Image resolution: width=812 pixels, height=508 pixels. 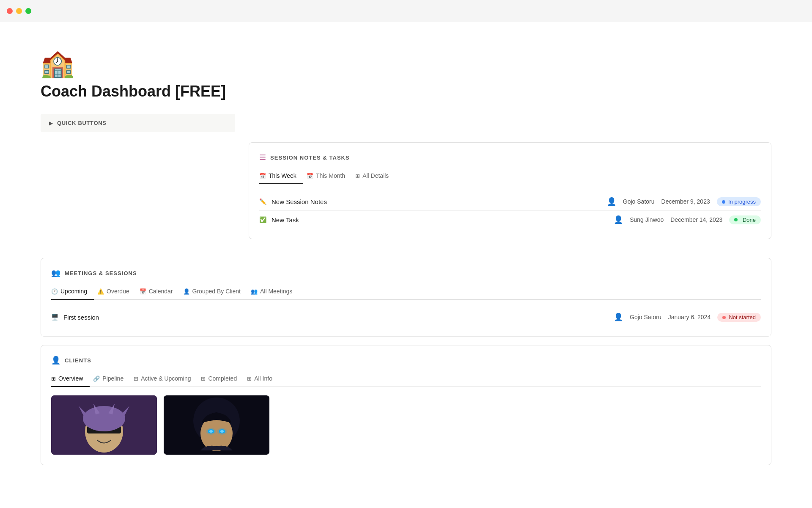 I want to click on left-column, so click(x=138, y=195).